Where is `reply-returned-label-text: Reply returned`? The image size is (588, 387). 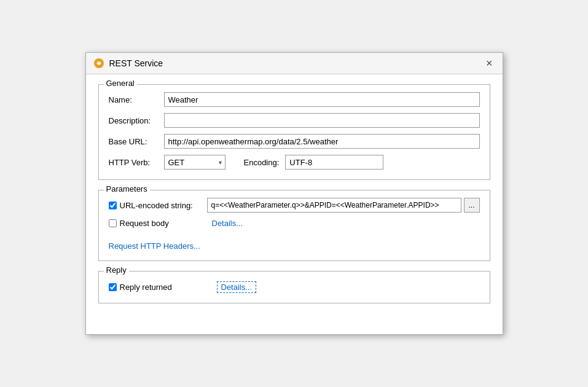
reply-returned-label-text: Reply returned is located at coordinates (146, 287).